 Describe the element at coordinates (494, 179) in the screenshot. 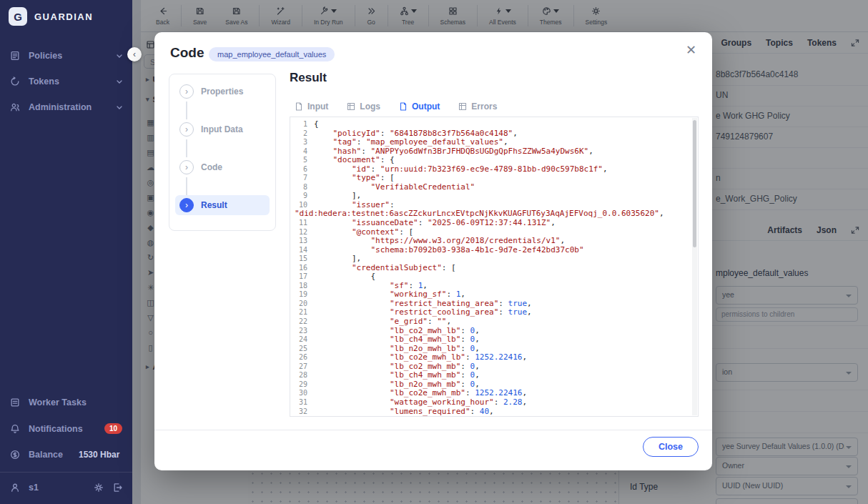

I see `code-line: 7 "type": [` at that location.